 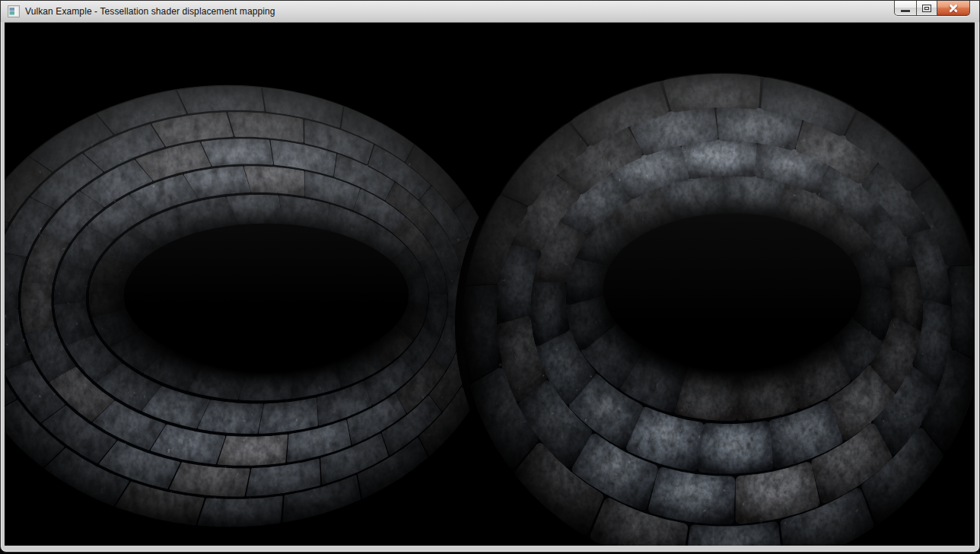 What do you see at coordinates (933, 8) in the screenshot?
I see `window-controls` at bounding box center [933, 8].